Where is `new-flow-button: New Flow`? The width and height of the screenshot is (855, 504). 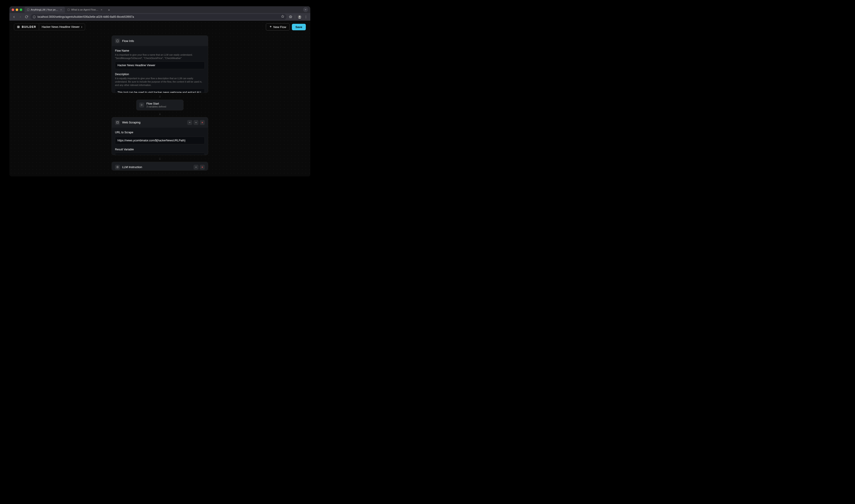
new-flow-button: New Flow is located at coordinates (278, 27).